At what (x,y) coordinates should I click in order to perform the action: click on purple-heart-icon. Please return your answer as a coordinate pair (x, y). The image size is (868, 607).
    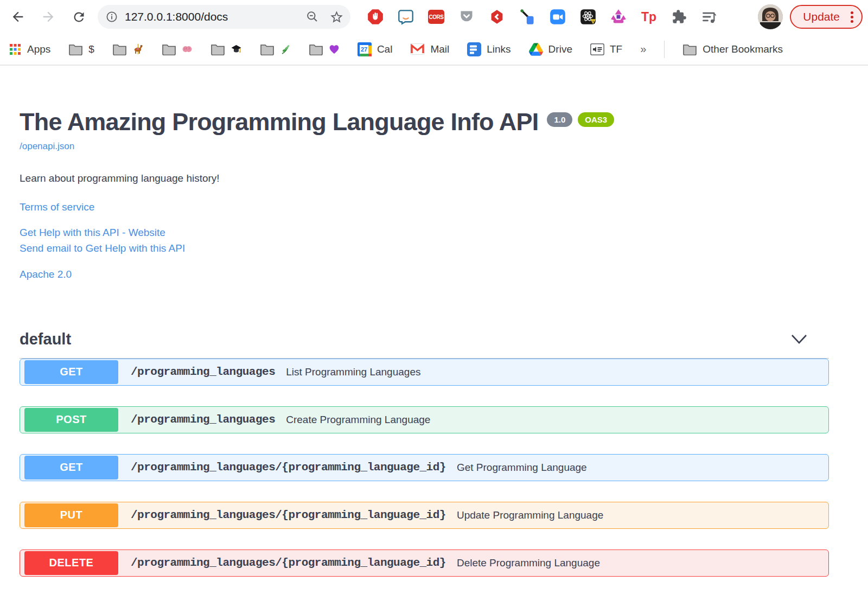
    Looking at the image, I should click on (334, 49).